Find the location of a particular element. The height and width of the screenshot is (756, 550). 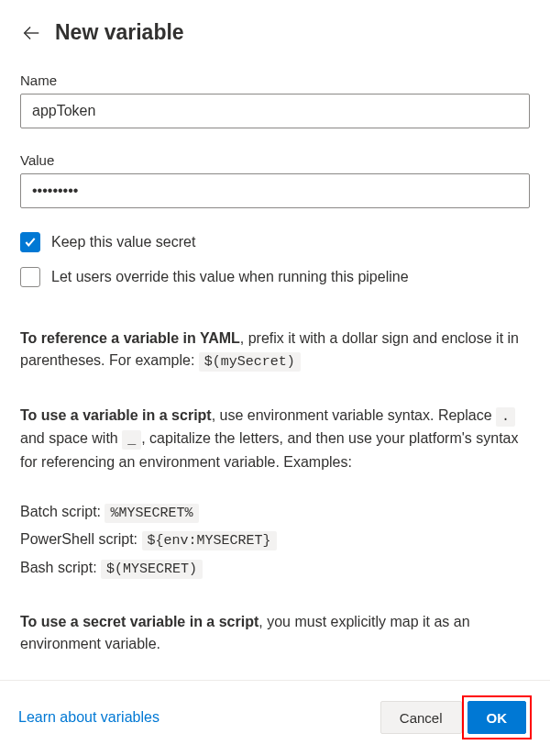

page-title: New variable is located at coordinates (119, 33).